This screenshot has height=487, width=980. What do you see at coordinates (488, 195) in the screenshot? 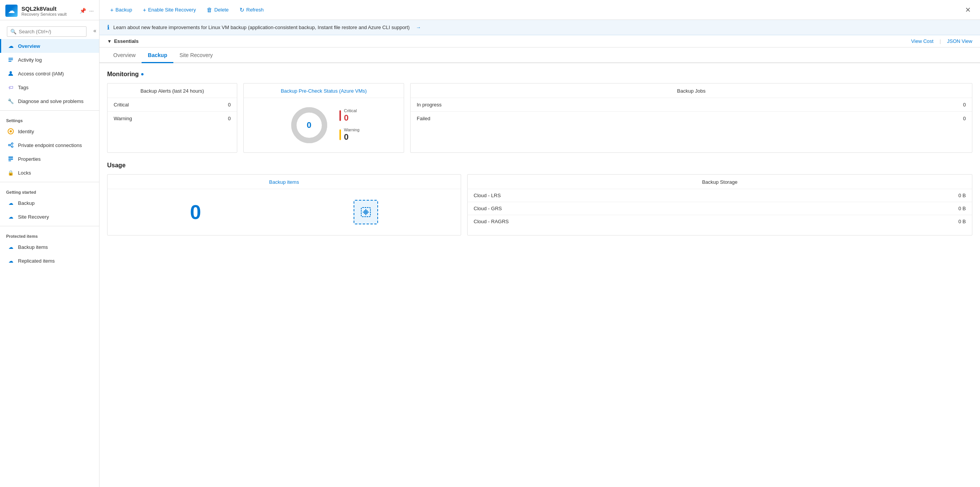
I see `storage-label-lrs: Cloud - LRS` at bounding box center [488, 195].